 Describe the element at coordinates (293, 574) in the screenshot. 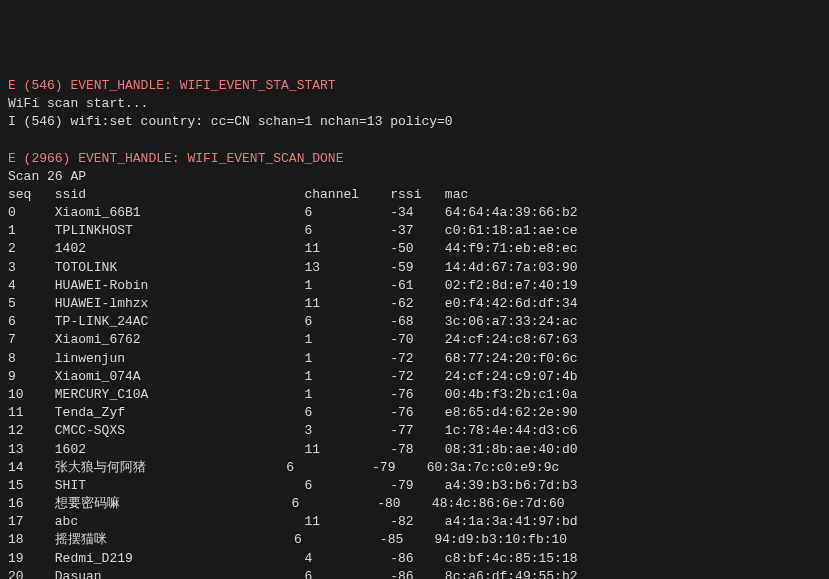

I see `table-row: 20 Dasuan 6 -86 8c:a6:df:49:55:b2` at that location.